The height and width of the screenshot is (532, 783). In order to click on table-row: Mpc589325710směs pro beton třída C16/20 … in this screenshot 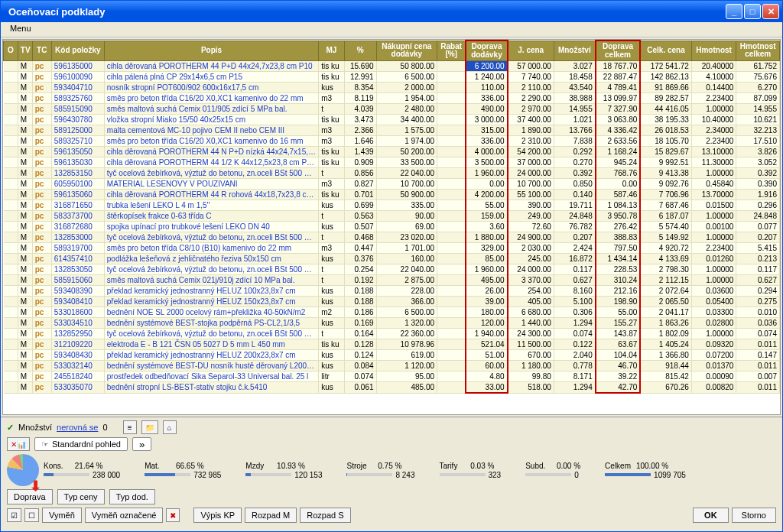, I will do `click(392, 141)`.